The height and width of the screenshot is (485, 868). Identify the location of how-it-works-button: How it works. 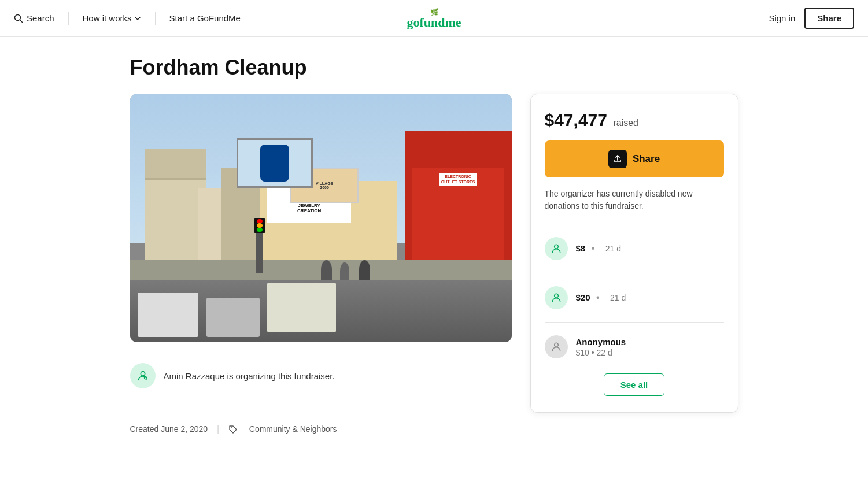
(112, 18).